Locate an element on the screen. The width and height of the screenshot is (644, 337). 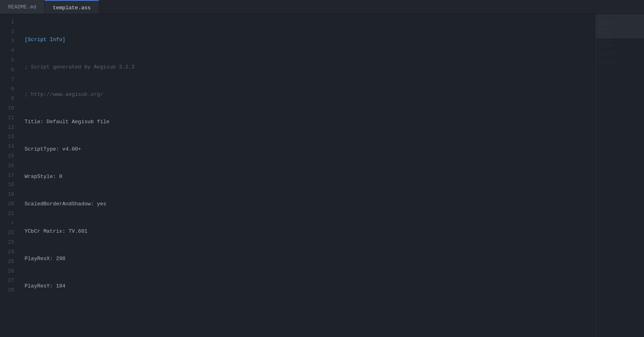
tab-readme-label: README.md is located at coordinates (22, 7).